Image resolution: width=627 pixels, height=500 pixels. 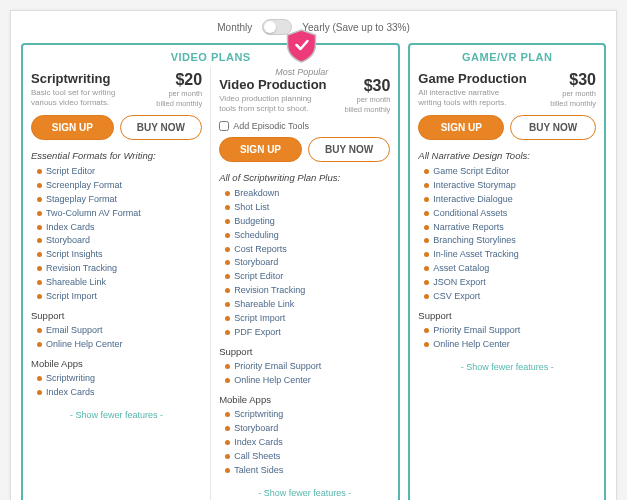 What do you see at coordinates (308, 333) in the screenshot?
I see `list-item: PDF Export` at bounding box center [308, 333].